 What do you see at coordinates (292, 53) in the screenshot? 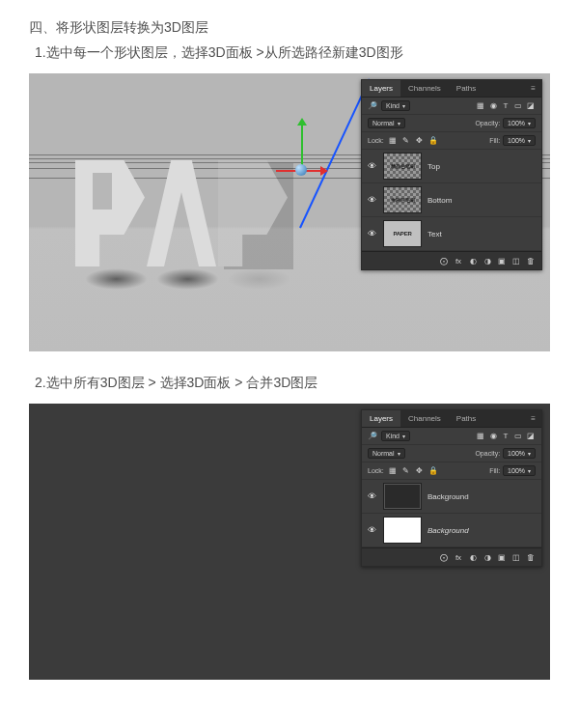
I see `step-1-text: 1.选中每一个形状图层，选择3D面板 >从所选路径新建3D图形` at bounding box center [292, 53].